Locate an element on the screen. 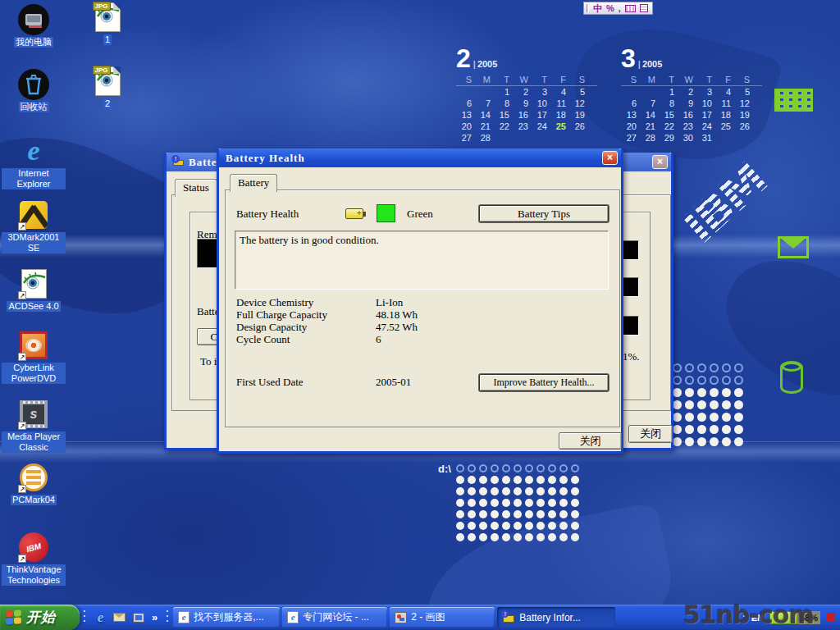  calendar-day: 2 is located at coordinates (687, 92).